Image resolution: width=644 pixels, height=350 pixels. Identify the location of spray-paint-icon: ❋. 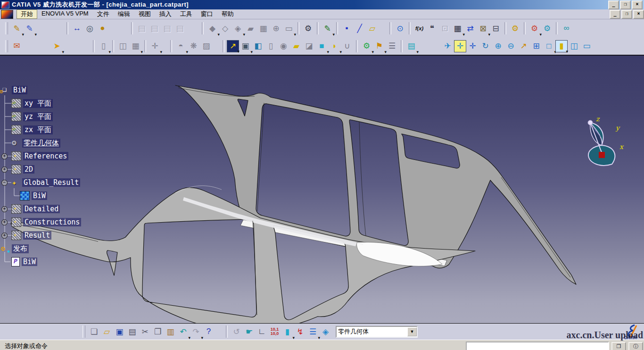
(193, 46).